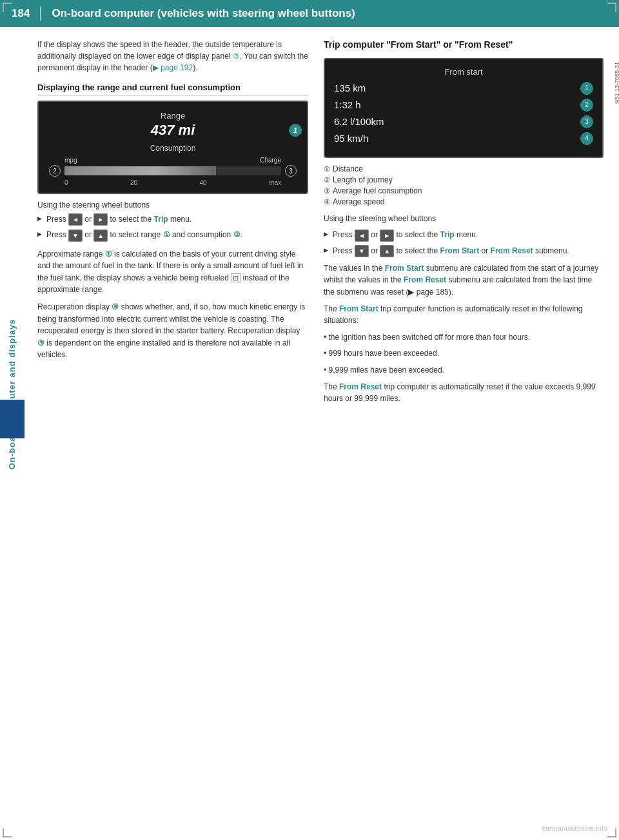  Describe the element at coordinates (362, 251) in the screenshot. I see `down-btn: ▼` at that location.